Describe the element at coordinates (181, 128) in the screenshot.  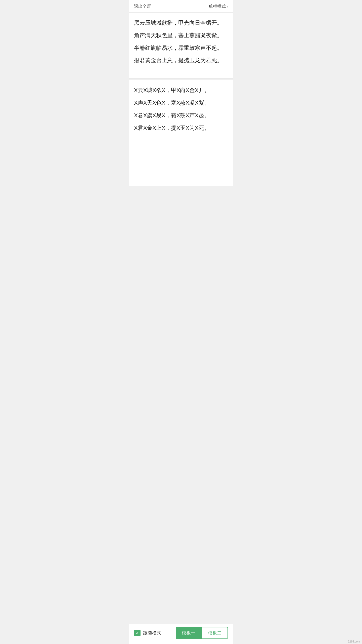
I see `masked-line-4: X君X金X上X，提X玉X为X死。` at that location.